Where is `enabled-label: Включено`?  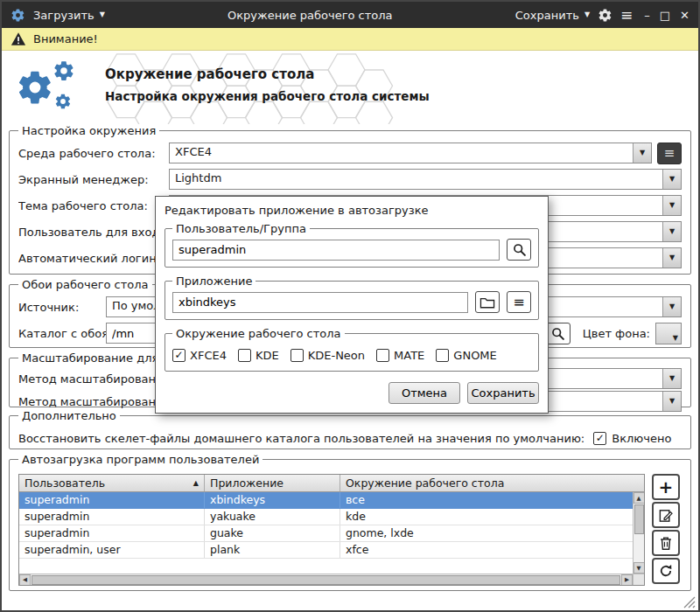 enabled-label: Включено is located at coordinates (641, 439).